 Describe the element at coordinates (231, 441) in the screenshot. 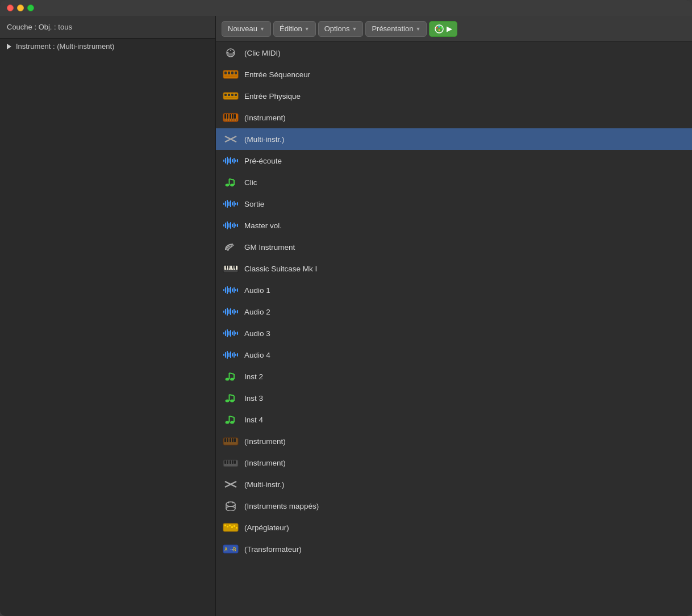

I see `icon-keyboard2` at that location.